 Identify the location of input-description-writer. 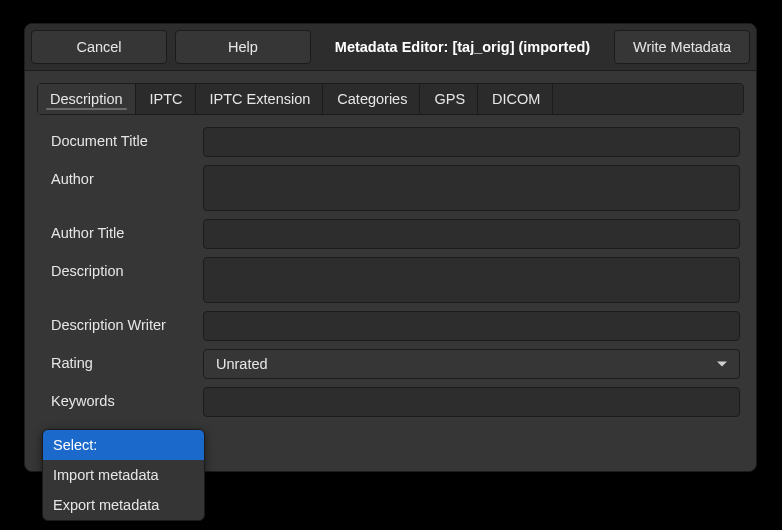
(472, 326).